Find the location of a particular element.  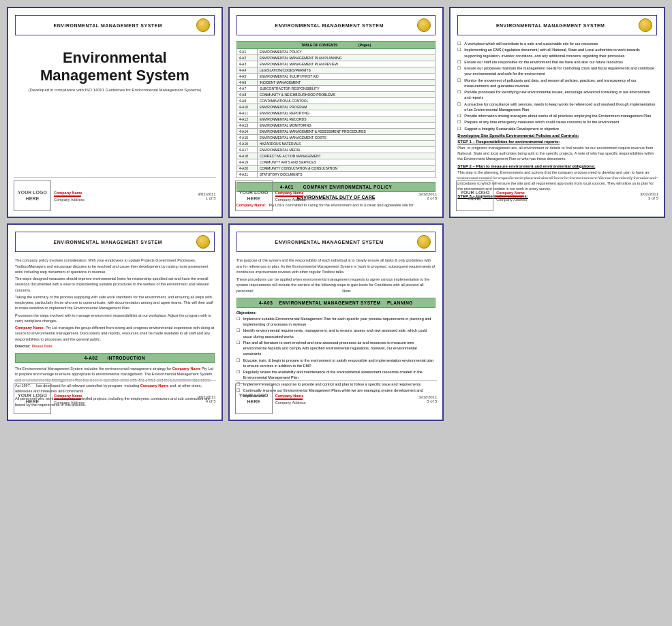

toc-row: 4-A9CONTAMINATION & CONTROL is located at coordinates (336, 101).